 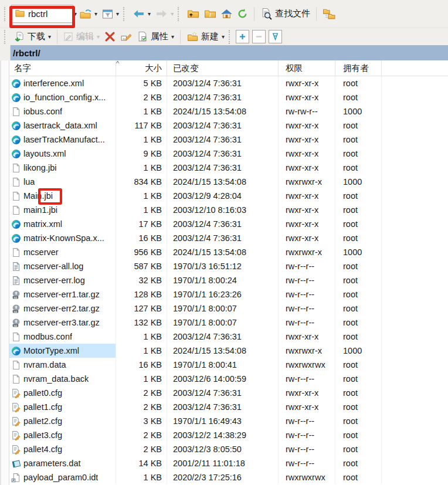 I want to click on open-directory-dropdown: ▾, so click(x=96, y=14).